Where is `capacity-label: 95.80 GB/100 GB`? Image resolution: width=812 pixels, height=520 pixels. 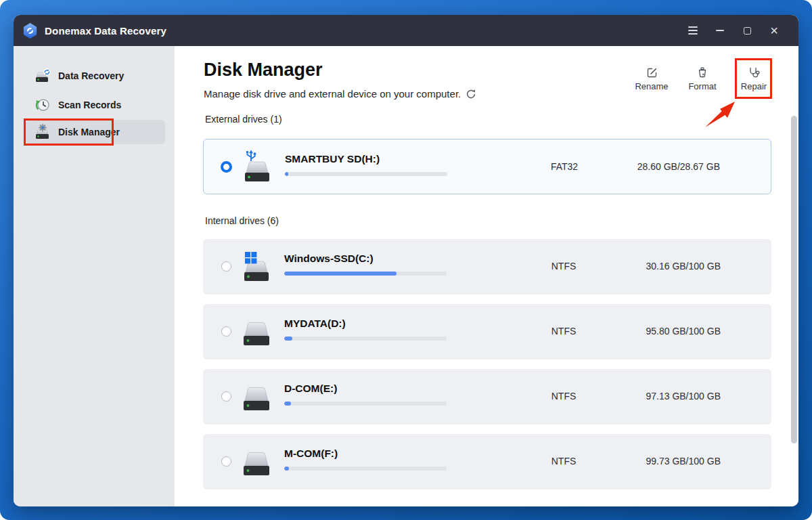
capacity-label: 95.80 GB/100 GB is located at coordinates (653, 331).